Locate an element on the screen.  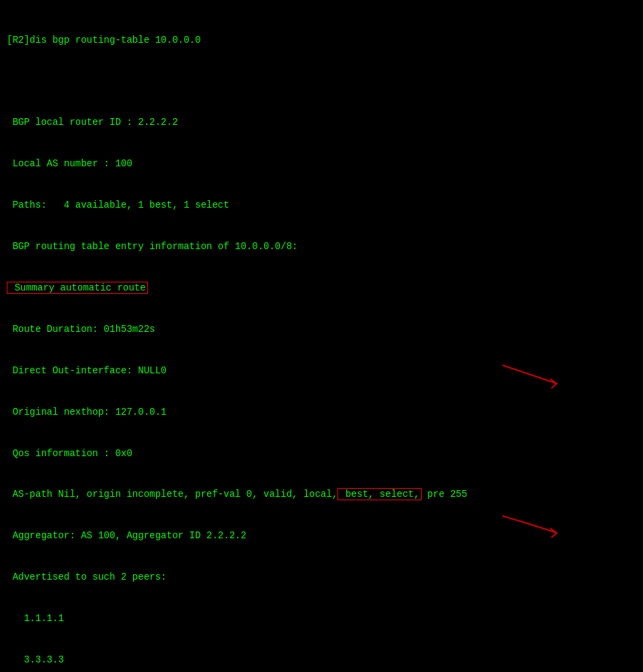
line-5: Paths: 4 available, 1 best, 1 select is located at coordinates (322, 205).